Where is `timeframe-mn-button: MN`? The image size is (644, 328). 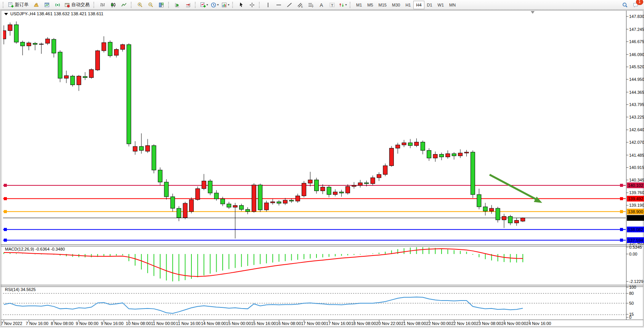 timeframe-mn-button: MN is located at coordinates (452, 5).